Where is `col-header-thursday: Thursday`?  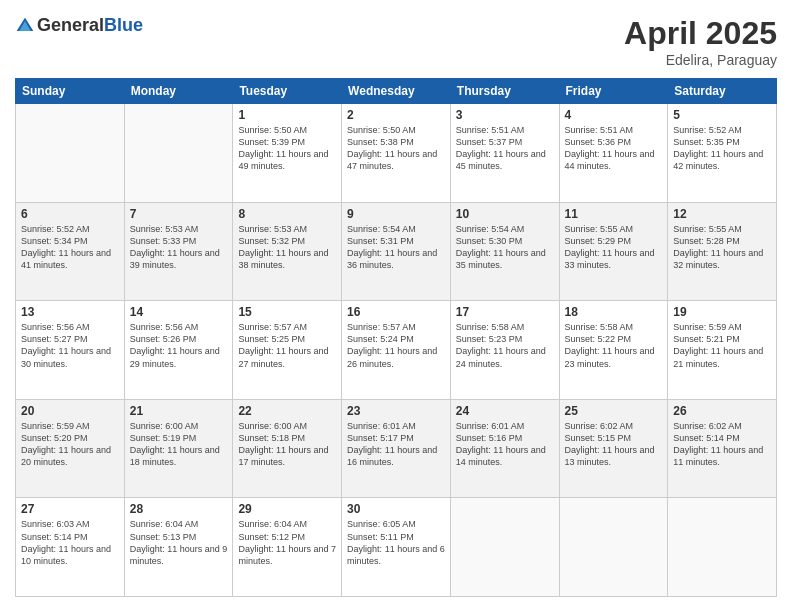
col-header-thursday: Thursday is located at coordinates (504, 92).